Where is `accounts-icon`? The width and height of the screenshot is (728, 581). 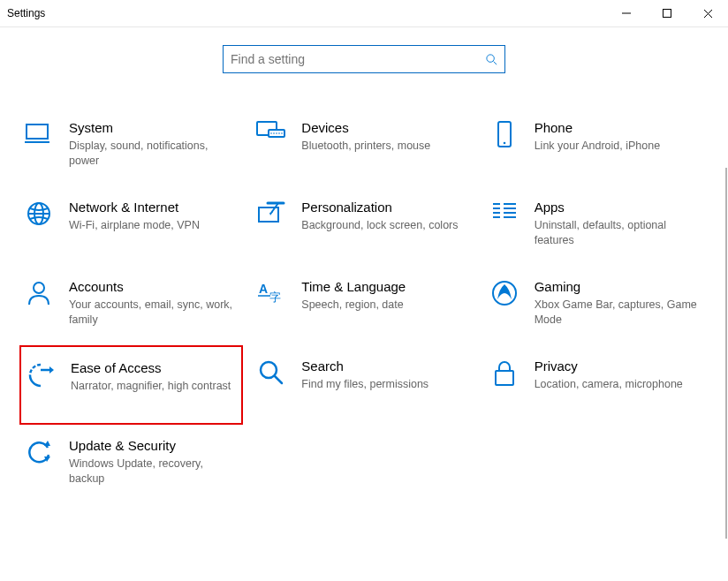
accounts-icon is located at coordinates (39, 292).